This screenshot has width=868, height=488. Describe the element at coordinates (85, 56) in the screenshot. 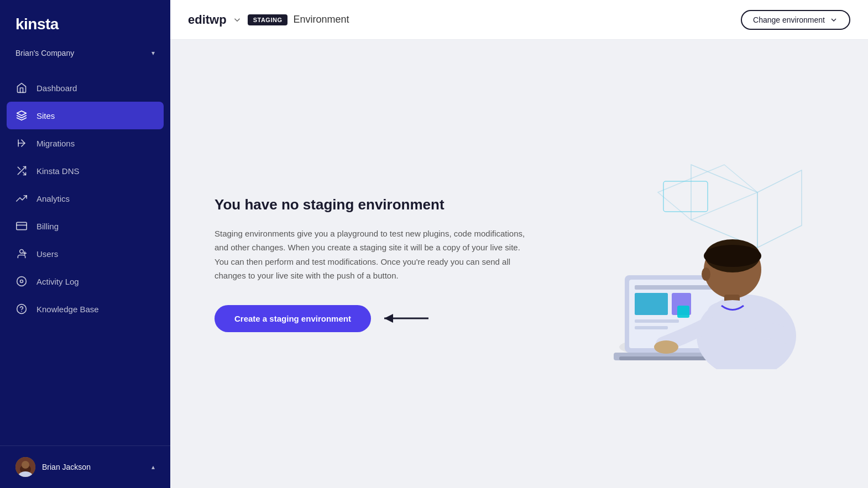

I see `company-selector: Brian's Company ▾` at that location.